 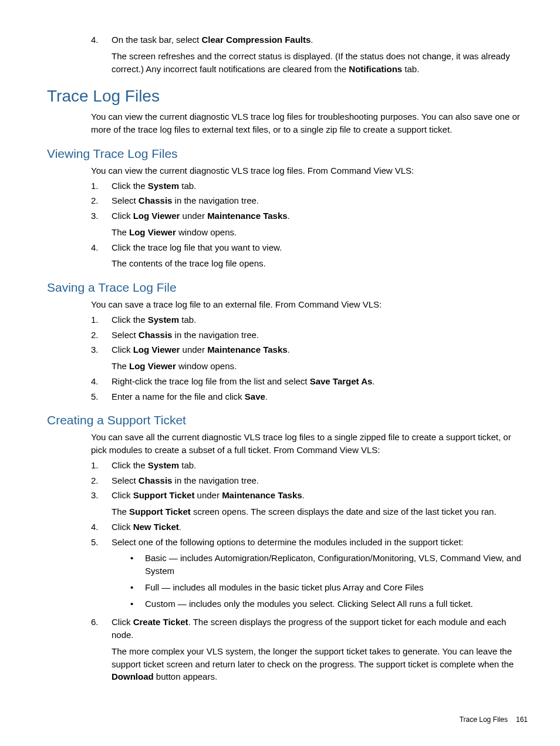 I want to click on save-step-1: 1. Click the System tab., so click(x=309, y=320).